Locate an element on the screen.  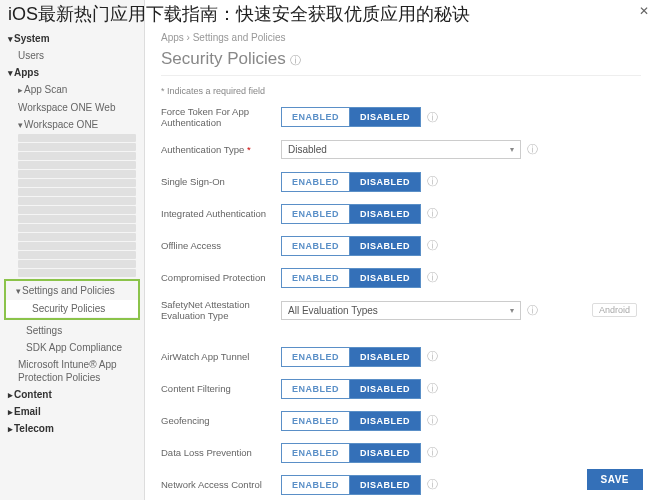
page-title-text: Security Policies is located at coordinates (224, 58).